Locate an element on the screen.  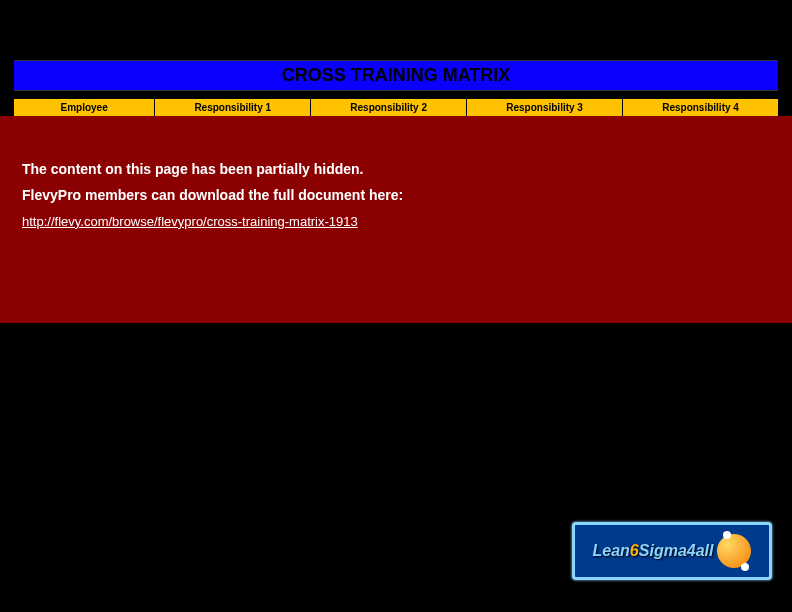
header-resp2: Responsibility 2 is located at coordinates (389, 108).